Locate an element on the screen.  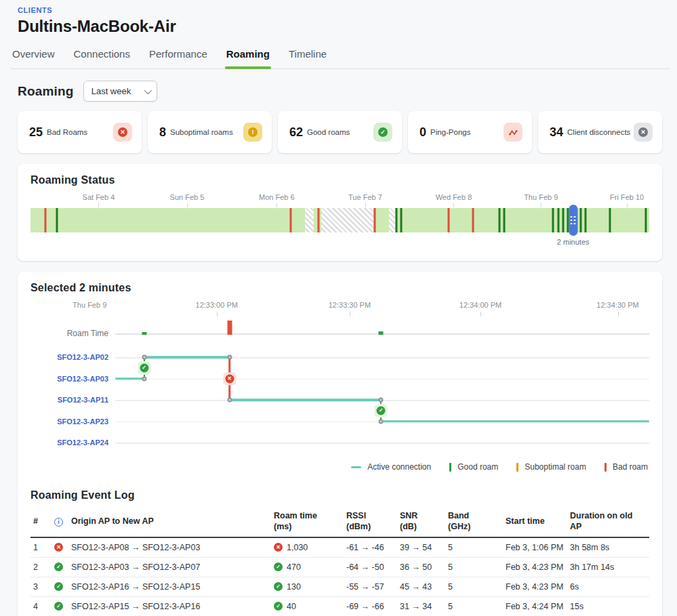
cell-duration: 6s is located at coordinates (609, 587).